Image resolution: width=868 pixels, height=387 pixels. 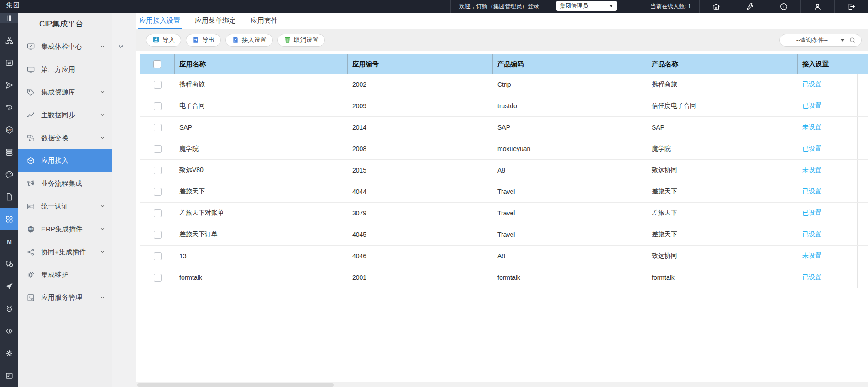 What do you see at coordinates (851, 6) in the screenshot?
I see `logout-button` at bounding box center [851, 6].